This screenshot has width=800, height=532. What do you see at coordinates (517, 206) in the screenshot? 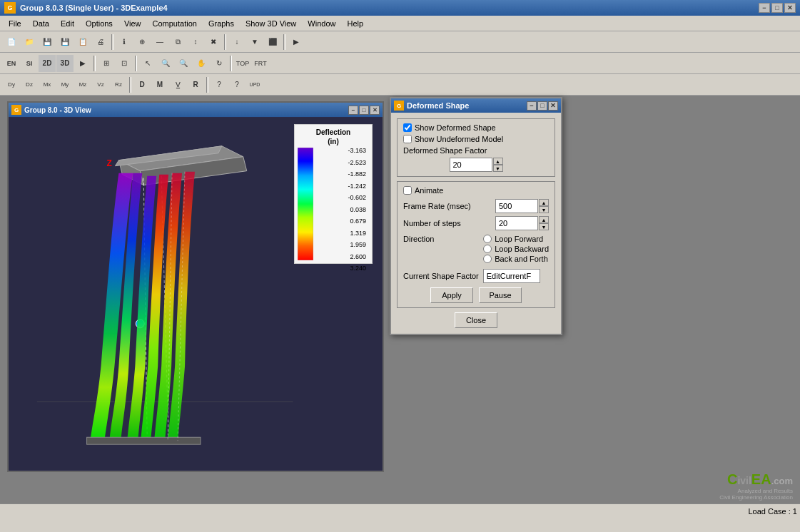
I see `frame-rate-input` at bounding box center [517, 206].